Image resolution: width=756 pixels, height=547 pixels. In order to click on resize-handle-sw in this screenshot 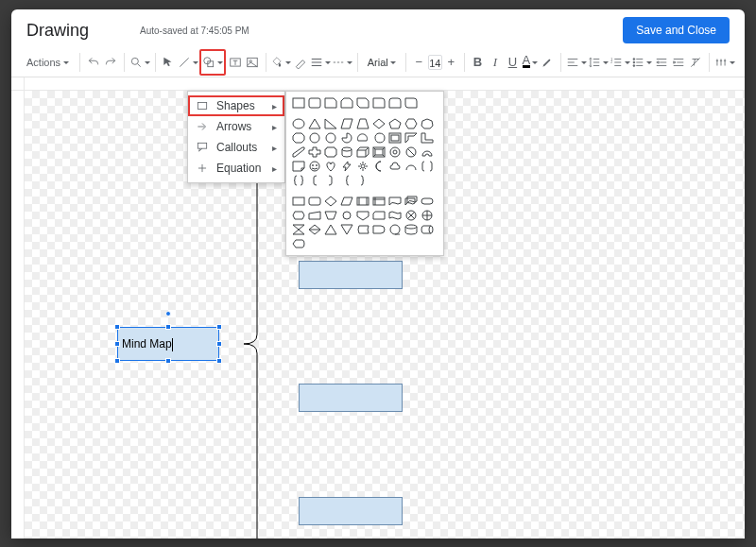, I will do `click(117, 361)`.